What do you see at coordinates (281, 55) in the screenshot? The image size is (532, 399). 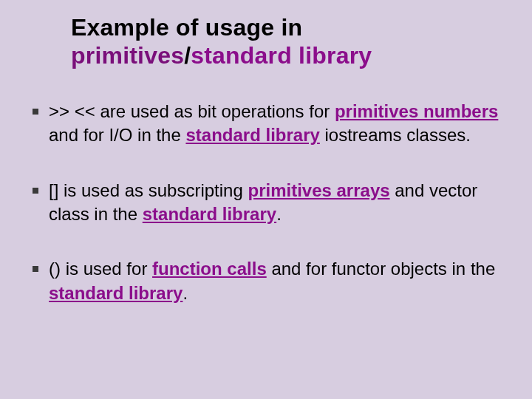 I see `title-stdlib: standard library` at bounding box center [281, 55].